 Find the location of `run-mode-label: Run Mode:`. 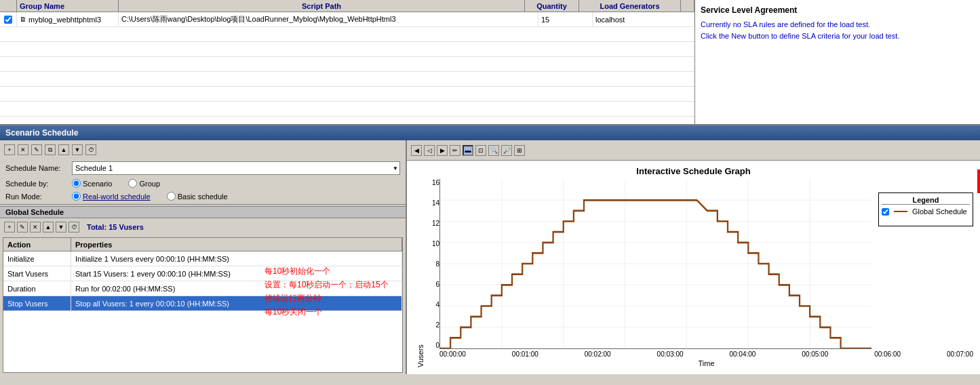

run-mode-label: Run Mode: is located at coordinates (36, 197).